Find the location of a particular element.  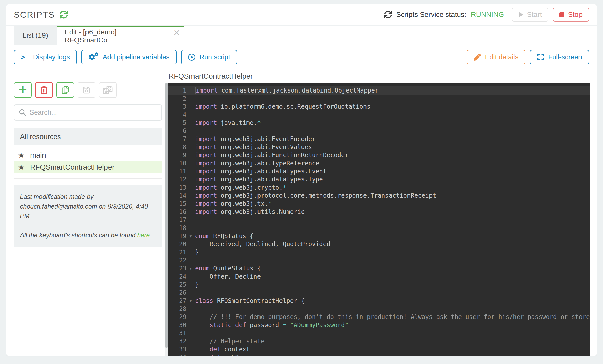

start-service-button: Start is located at coordinates (530, 15).